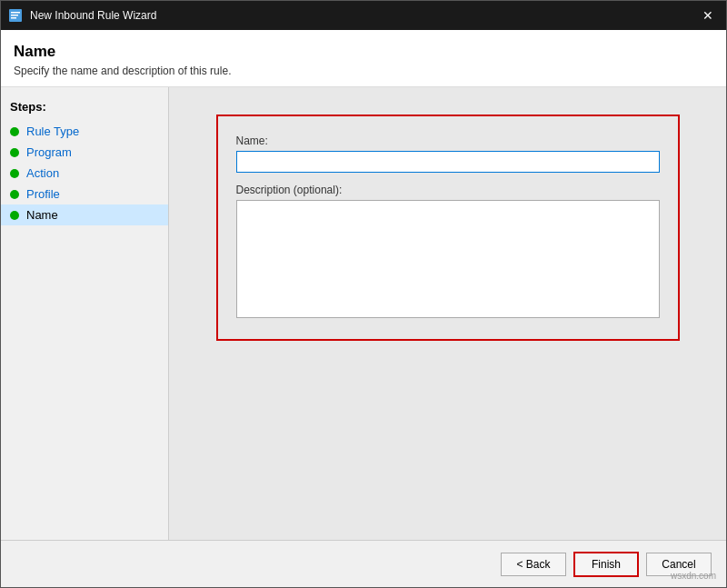 Image resolution: width=727 pixels, height=588 pixels. What do you see at coordinates (15, 215) in the screenshot?
I see `step-dot-name` at bounding box center [15, 215].